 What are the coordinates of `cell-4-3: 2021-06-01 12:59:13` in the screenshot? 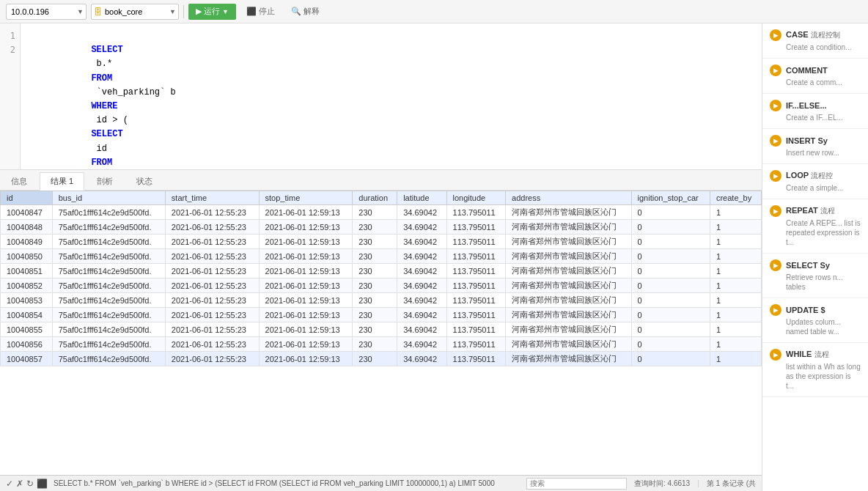 It's located at (306, 271).